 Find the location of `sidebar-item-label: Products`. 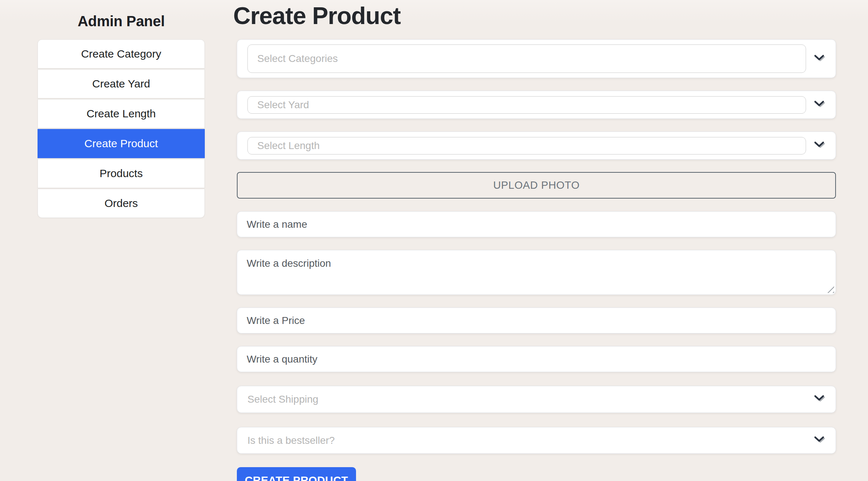

sidebar-item-label: Products is located at coordinates (121, 173).